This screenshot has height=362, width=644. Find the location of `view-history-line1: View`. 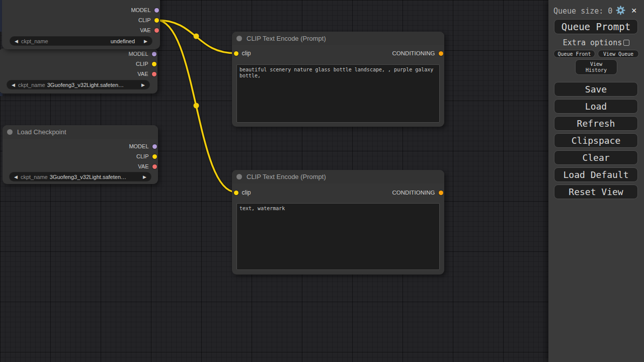

view-history-line1: View is located at coordinates (596, 64).